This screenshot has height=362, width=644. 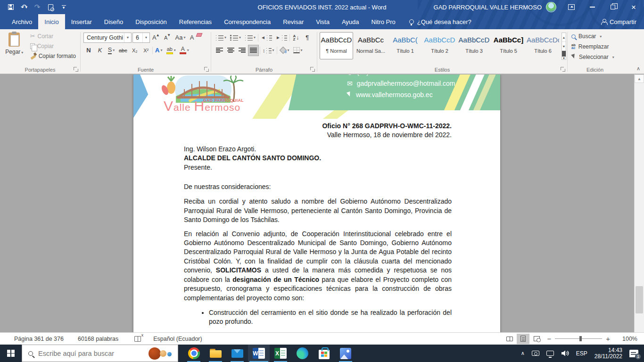 I want to click on save-button, so click(x=11, y=7).